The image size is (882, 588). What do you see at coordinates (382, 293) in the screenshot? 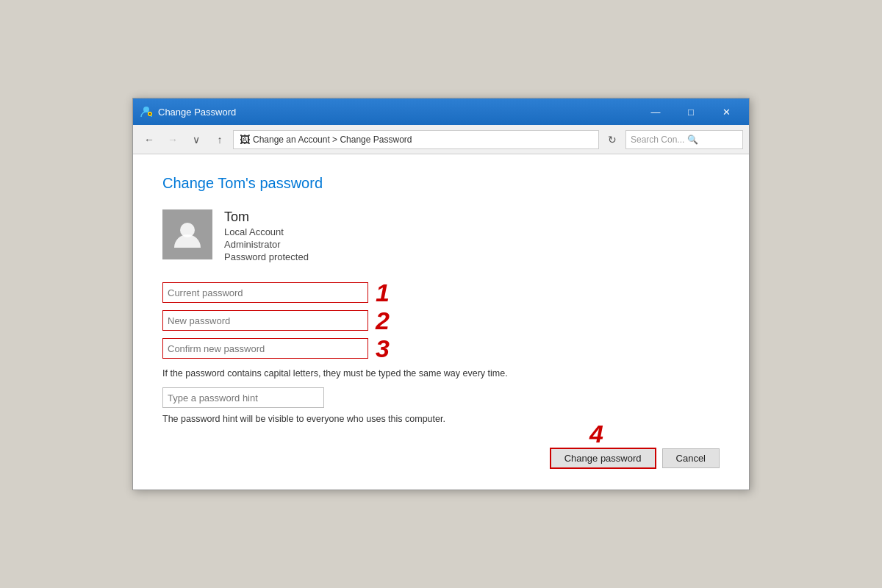
I see `annotation-1: 1` at bounding box center [382, 293].